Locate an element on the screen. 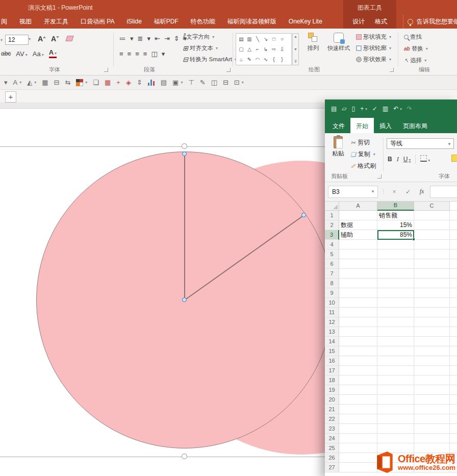 This screenshot has height=476, width=457. cell-C23 is located at coordinates (432, 429).